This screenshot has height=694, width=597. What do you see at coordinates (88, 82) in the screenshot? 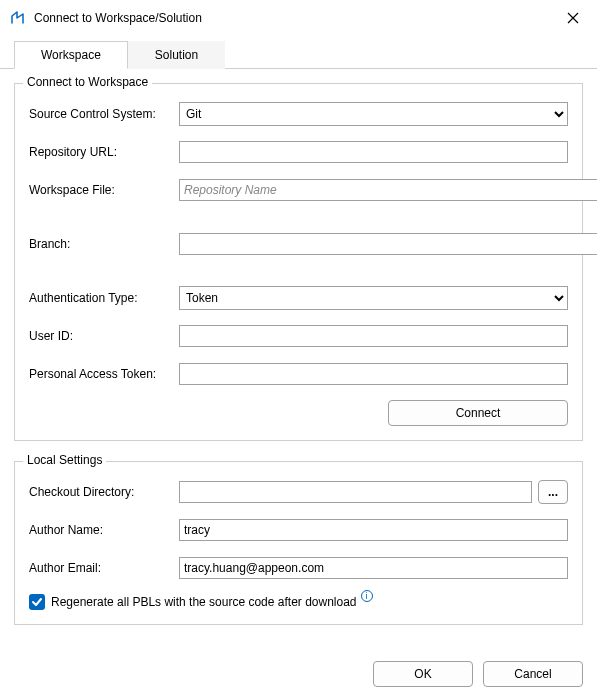
I see `group-connect-legend: Connect to Workspace` at bounding box center [88, 82].